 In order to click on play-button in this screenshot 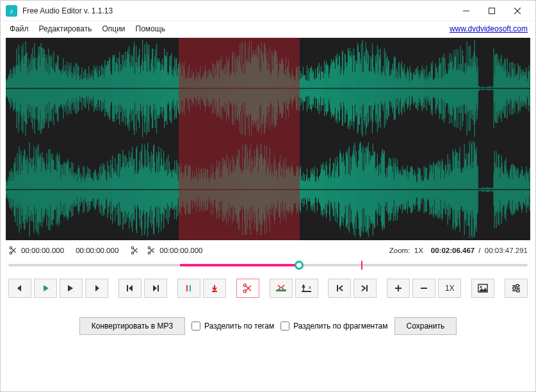, I will do `click(45, 288)`.